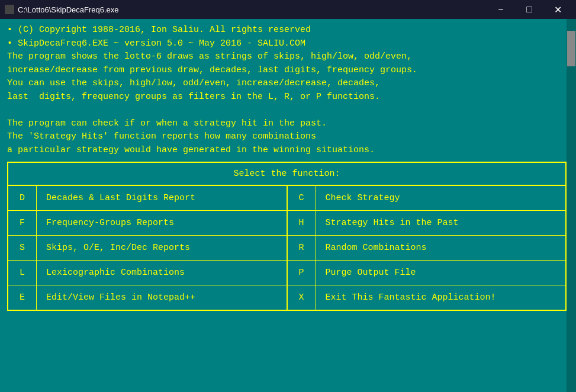 Image resolution: width=576 pixels, height=392 pixels. Describe the element at coordinates (501, 9) in the screenshot. I see `minimize-button: −` at that location.